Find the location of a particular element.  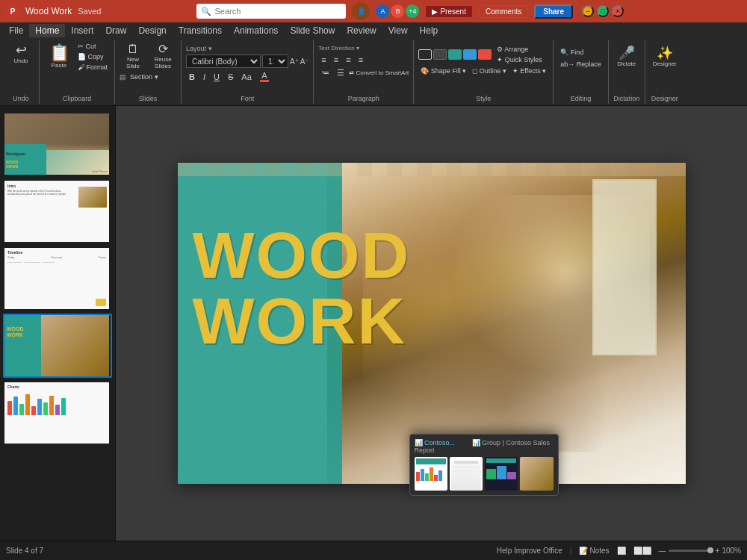

comments-button: Comments is located at coordinates (503, 12).